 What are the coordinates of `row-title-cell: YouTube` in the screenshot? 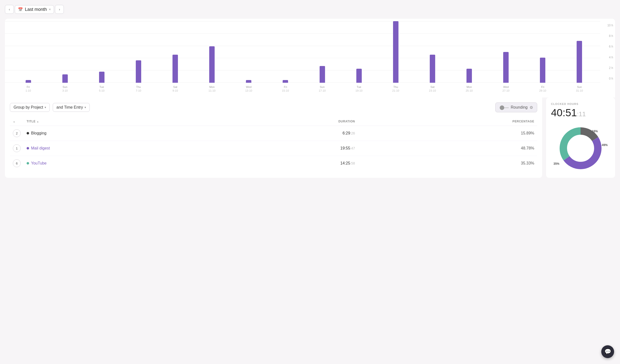 It's located at (118, 164).